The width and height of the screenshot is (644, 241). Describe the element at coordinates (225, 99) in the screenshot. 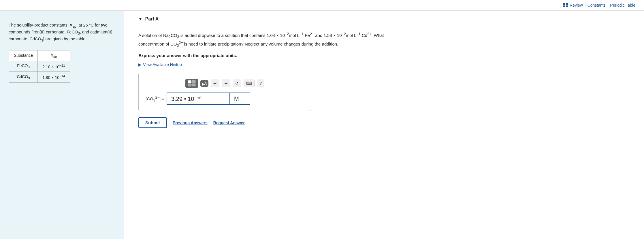

I see `input-row: [CO32−] =` at that location.